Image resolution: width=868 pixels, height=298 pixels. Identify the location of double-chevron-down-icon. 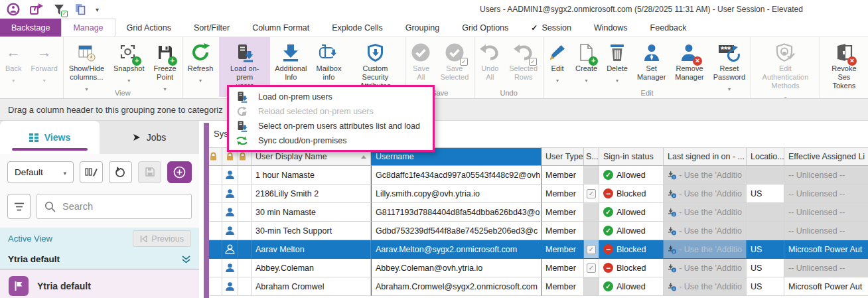
(186, 260).